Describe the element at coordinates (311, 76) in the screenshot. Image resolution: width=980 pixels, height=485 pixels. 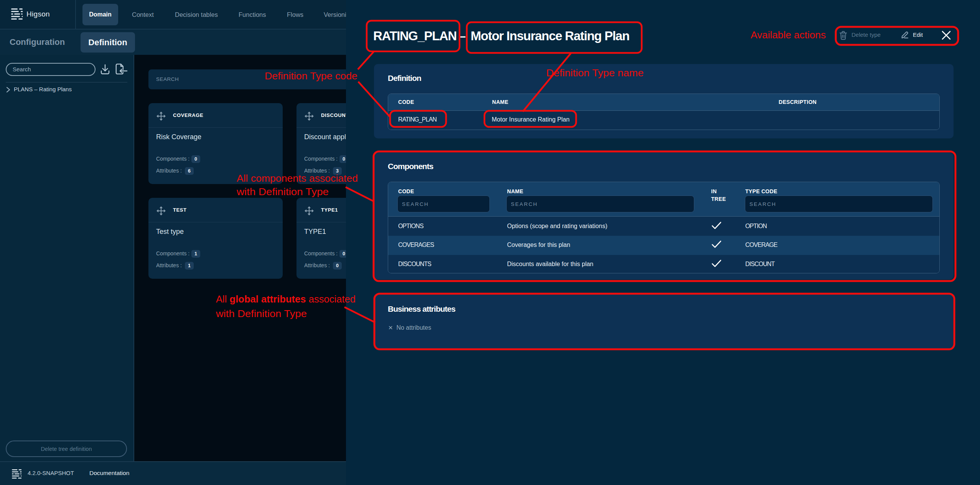
I see `svg-text: Definition Type code` at that location.